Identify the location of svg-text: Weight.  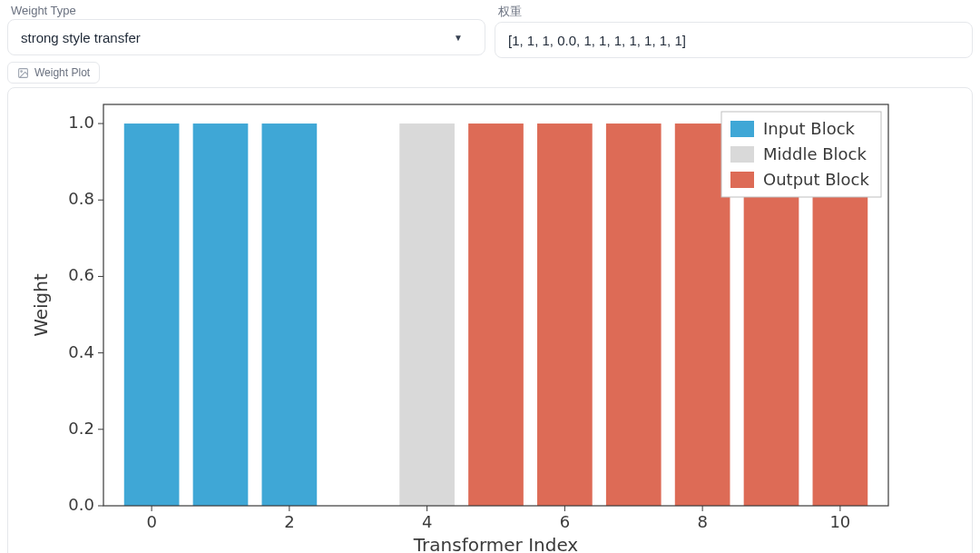
(41, 305).